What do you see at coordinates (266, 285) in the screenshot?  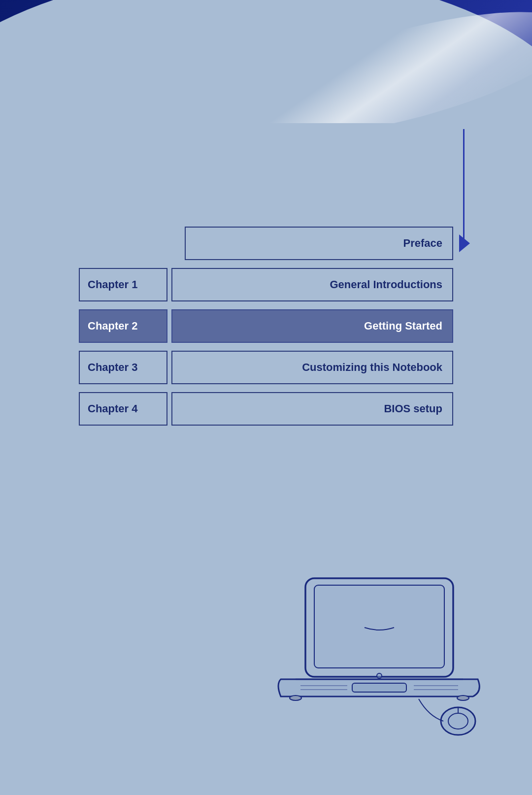 I see `chapter-1-row: Chapter 1 General Introductions` at bounding box center [266, 285].